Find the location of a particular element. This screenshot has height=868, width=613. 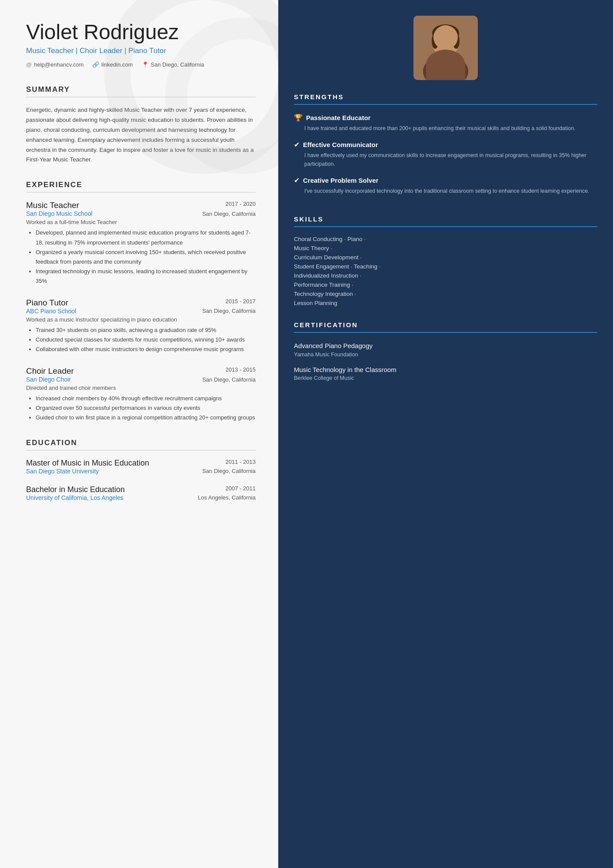

skills-section: SKILLS Choral Conducting · Piano · Music… is located at coordinates (446, 262).